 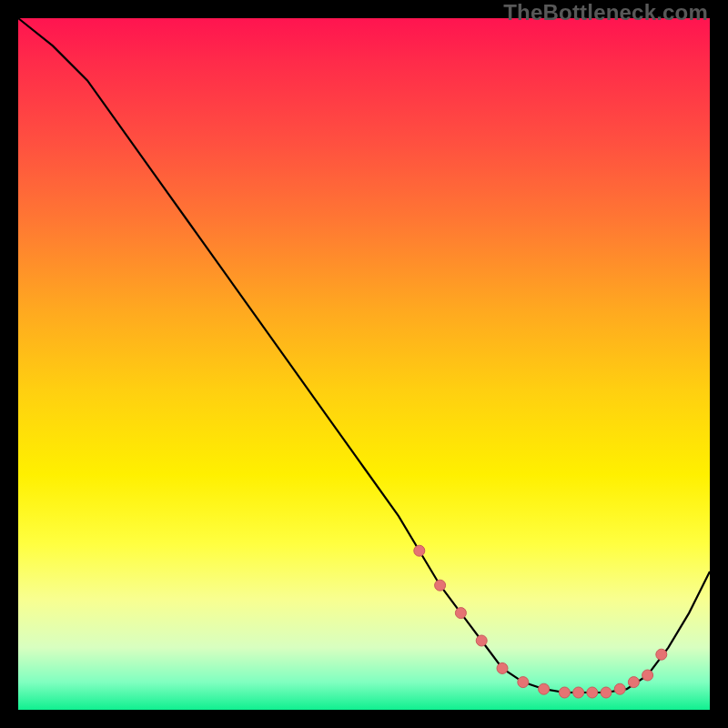 I want to click on watermark-text: TheBottleneck.com, so click(x=606, y=13).